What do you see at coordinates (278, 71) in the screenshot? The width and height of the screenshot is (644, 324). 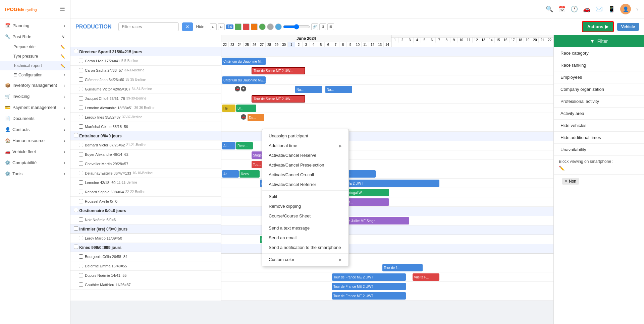 I see `event-tour-susse-1: Tour de Susse ME 2.UW...` at bounding box center [278, 71].